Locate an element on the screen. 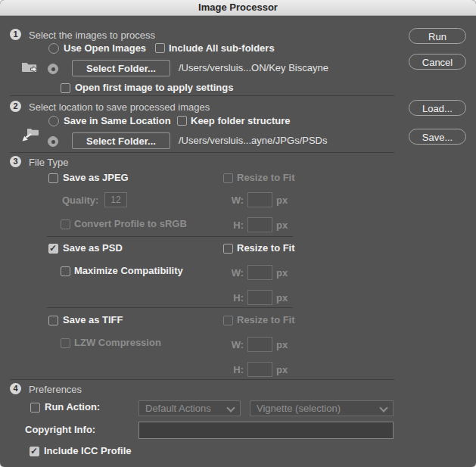 The width and height of the screenshot is (476, 467). save-as-psd-label: Save as PSD is located at coordinates (92, 248).